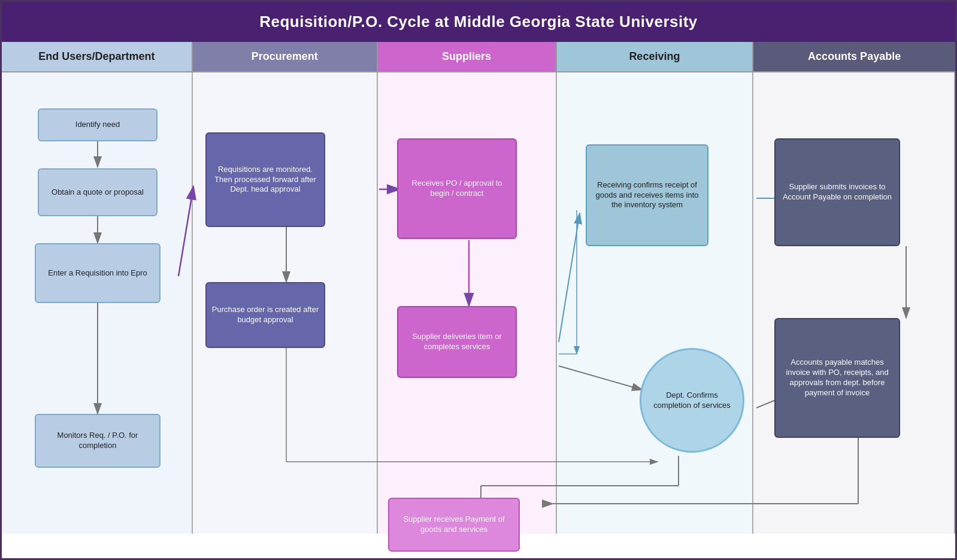  I want to click on monitors-req-box: Monitors Req. / P.O. for completion, so click(98, 441).